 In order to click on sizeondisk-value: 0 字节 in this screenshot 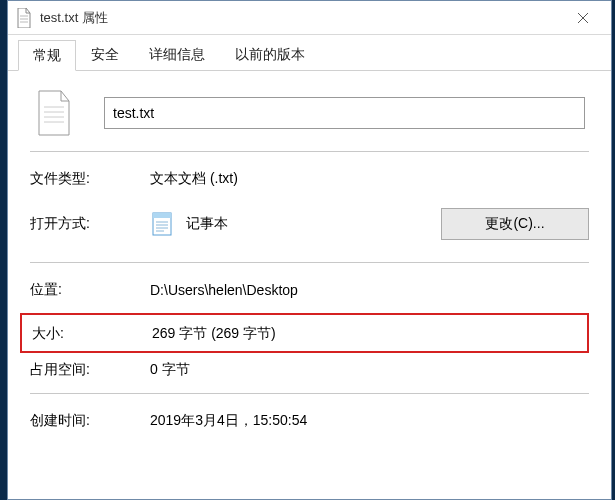, I will do `click(370, 370)`.